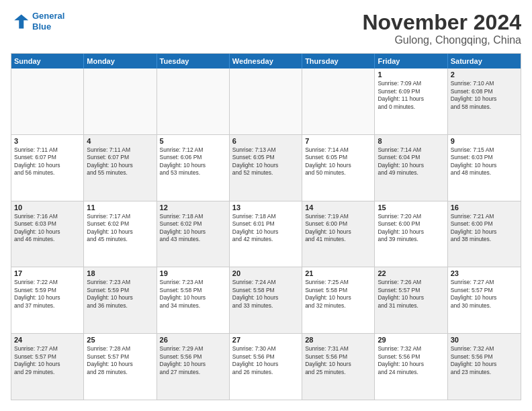 This screenshot has width=532, height=411. Describe the element at coordinates (42, 27) in the screenshot. I see `logo-line2: Blue` at that location.